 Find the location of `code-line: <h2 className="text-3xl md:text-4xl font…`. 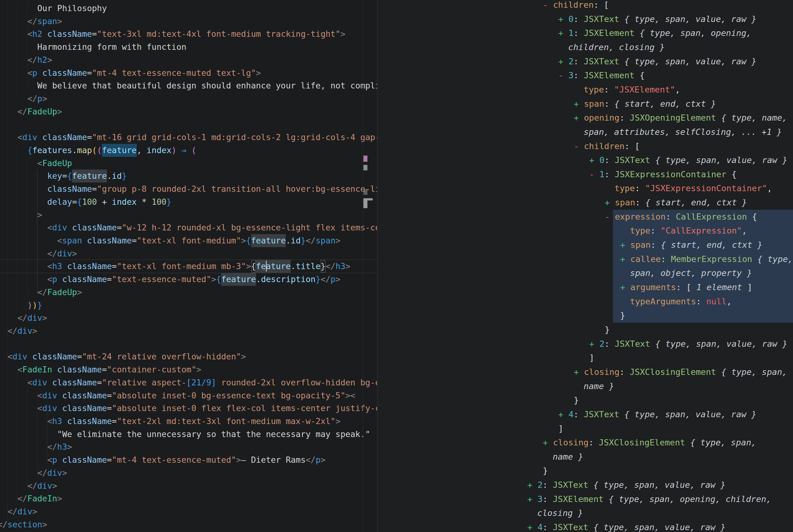

code-line: <h2 className="text-3xl md:text-4xl font… is located at coordinates (186, 34).